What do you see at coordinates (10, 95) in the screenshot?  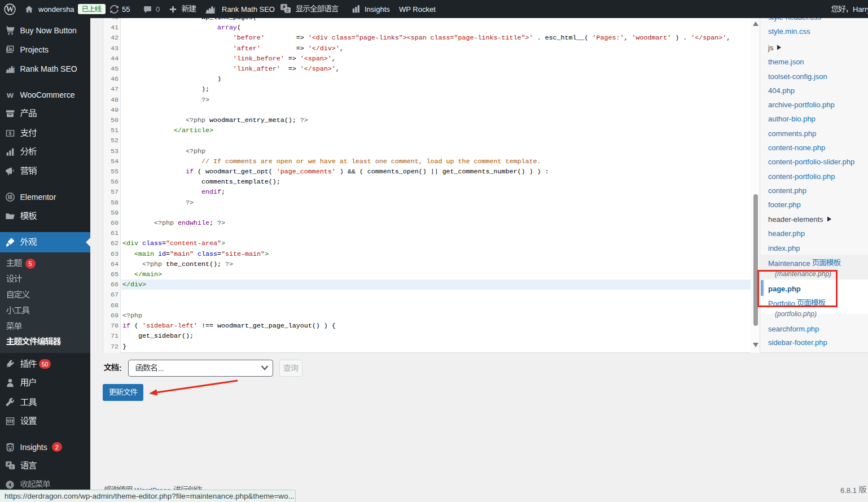 I see `svg-text: w` at bounding box center [10, 95].